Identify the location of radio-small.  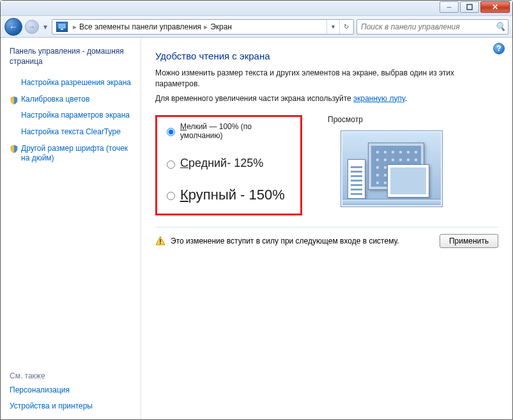
(171, 132).